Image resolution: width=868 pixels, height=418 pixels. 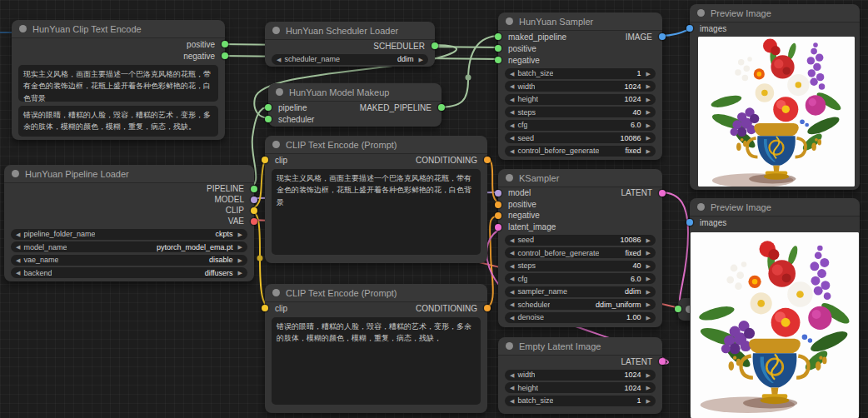 I want to click on port-model-output, so click(x=254, y=200).